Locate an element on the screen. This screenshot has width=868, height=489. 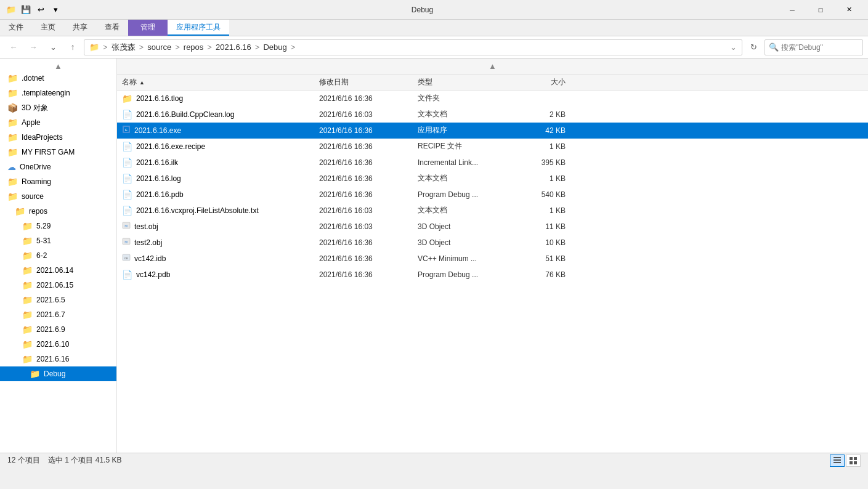
breadcrumb-source: source is located at coordinates (159, 47).